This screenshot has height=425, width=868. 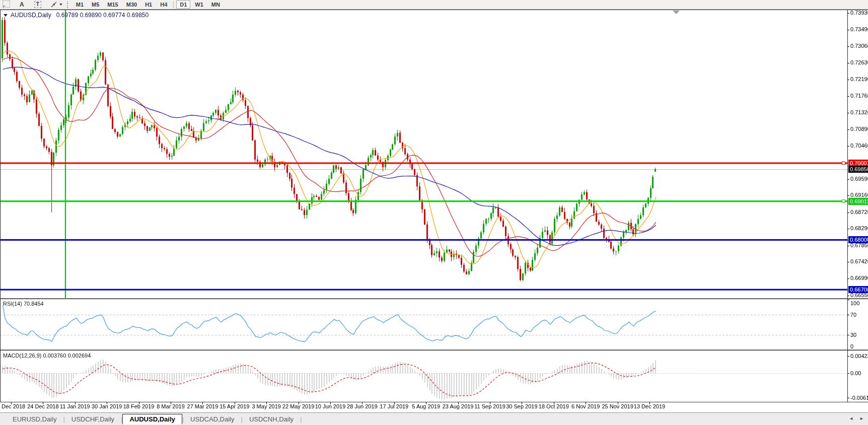 I want to click on chart-tabs-bar: EURUSD,Daily|USDCHF,Daily|AUDUSD,Daily|U…, so click(x=434, y=419).